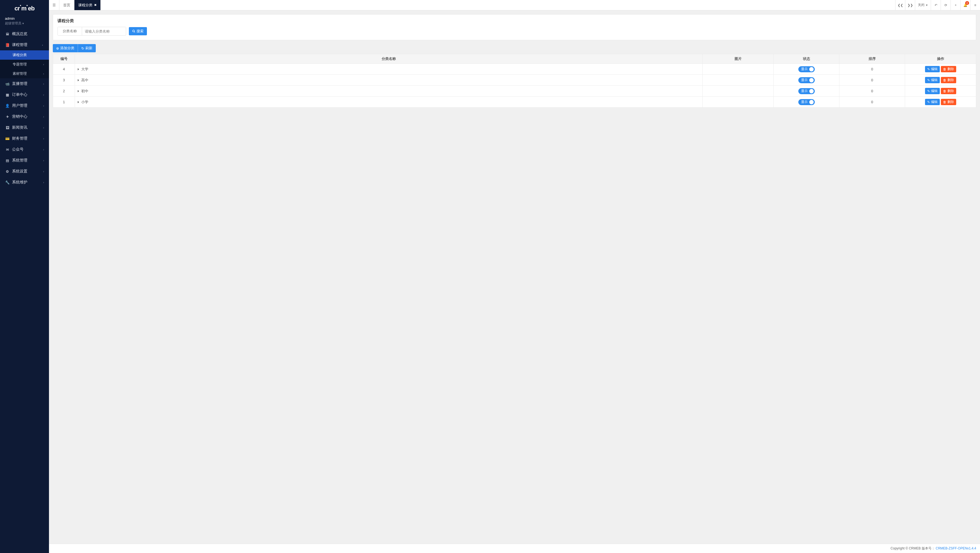 Image resolution: width=980 pixels, height=553 pixels. What do you see at coordinates (65, 48) in the screenshot?
I see `add-category-button: ⊕ 添加分类` at bounding box center [65, 48].